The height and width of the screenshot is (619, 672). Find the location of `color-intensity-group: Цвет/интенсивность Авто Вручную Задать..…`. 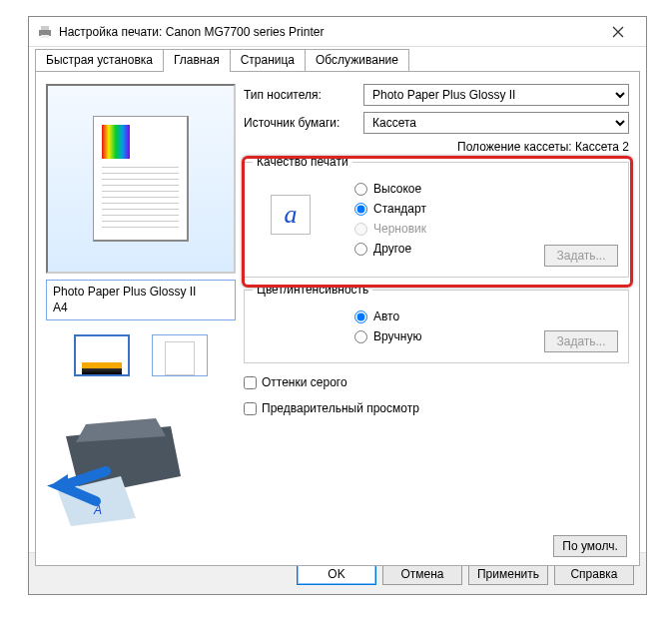

color-intensity-group: Цвет/интенсивность Авто Вручную Задать..… is located at coordinates (436, 326).